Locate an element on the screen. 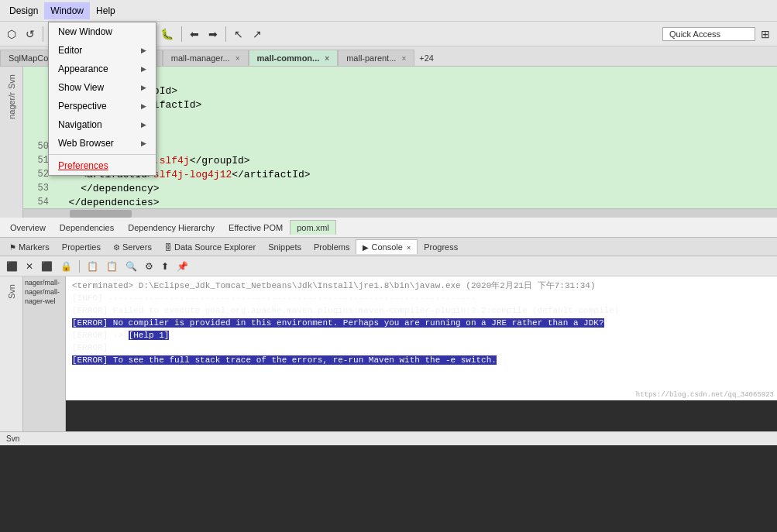  tab-mall-parent: mall-parent... × is located at coordinates (376, 57).